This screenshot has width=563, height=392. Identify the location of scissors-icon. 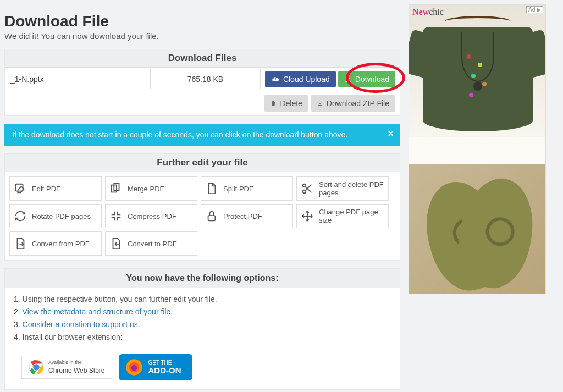
(307, 189).